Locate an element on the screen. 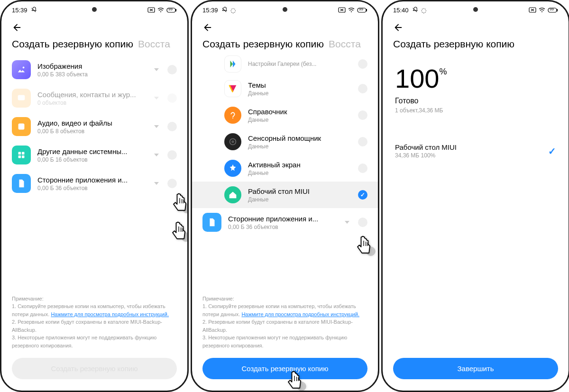 The image size is (569, 392). gallery-icon is located at coordinates (233, 64).